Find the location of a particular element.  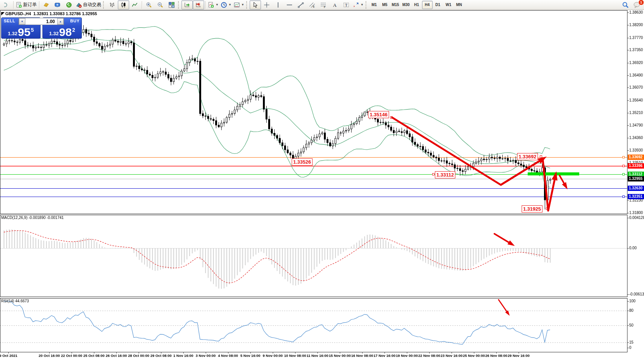

rsi-axis-tick: 100 is located at coordinates (633, 301).